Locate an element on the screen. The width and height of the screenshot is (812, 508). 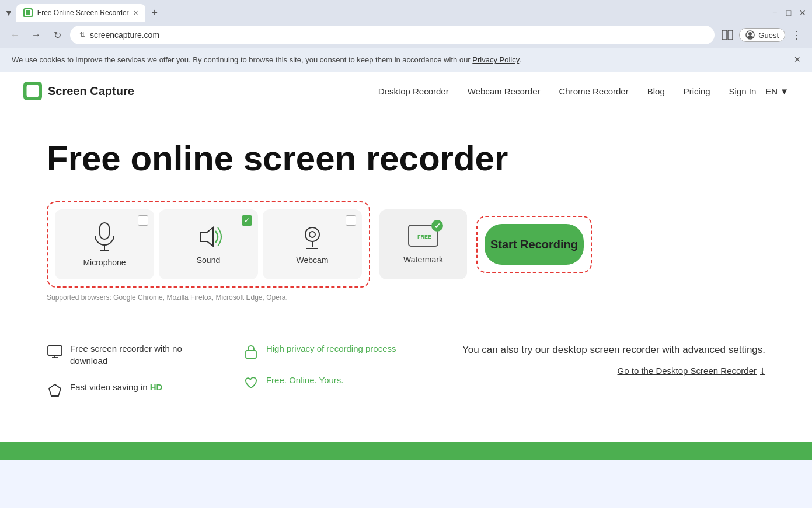
sound-card: ✓ Sound is located at coordinates (208, 244).